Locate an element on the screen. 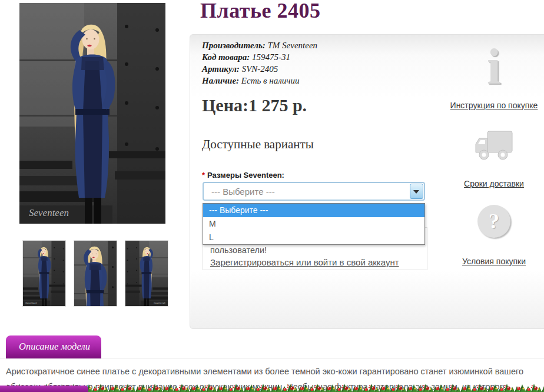  info-icon: i is located at coordinates (493, 68).